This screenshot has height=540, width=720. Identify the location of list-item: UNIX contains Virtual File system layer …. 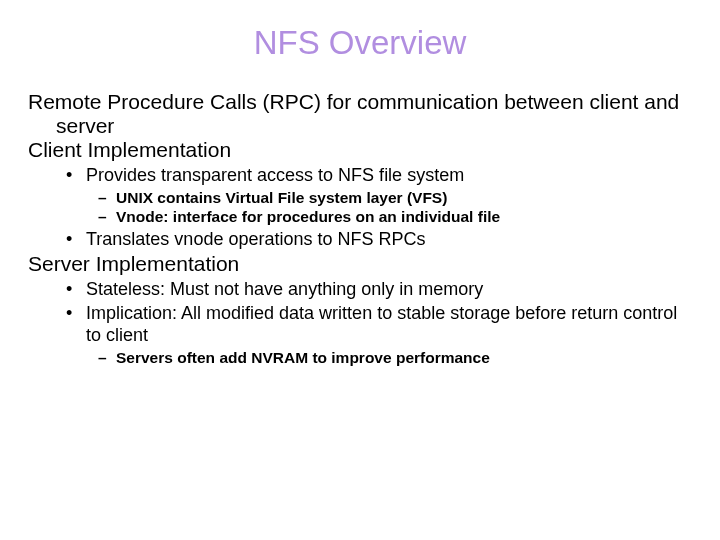
(404, 198).